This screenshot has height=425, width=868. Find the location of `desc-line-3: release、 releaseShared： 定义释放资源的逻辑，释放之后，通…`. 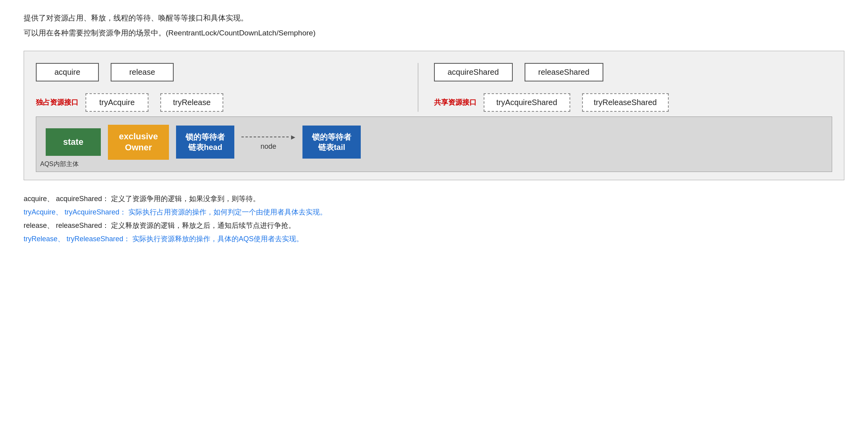

desc-line-3: release、 releaseShared： 定义释放资源的逻辑，释放之后，通… is located at coordinates (434, 225).